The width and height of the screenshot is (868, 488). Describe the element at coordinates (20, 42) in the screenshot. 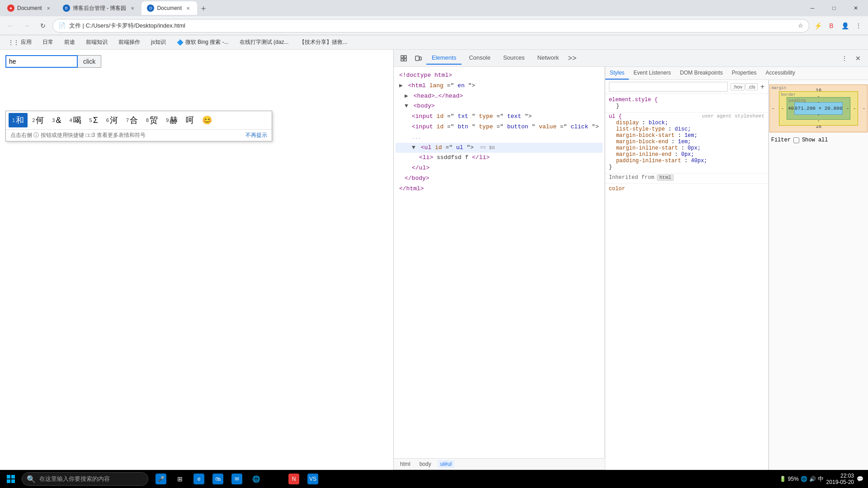

I see `bookmark-apps: ⋮⋮ 应用` at that location.